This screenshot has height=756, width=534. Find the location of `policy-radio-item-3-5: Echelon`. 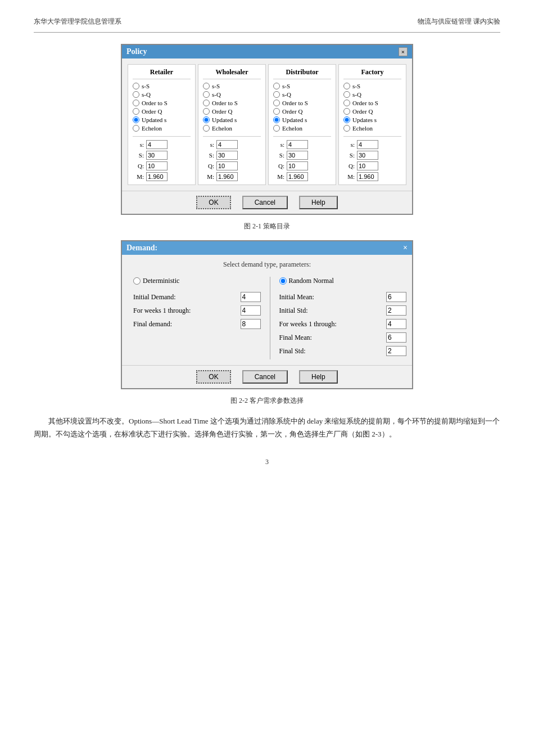

policy-radio-item-3-5: Echelon is located at coordinates (372, 128).